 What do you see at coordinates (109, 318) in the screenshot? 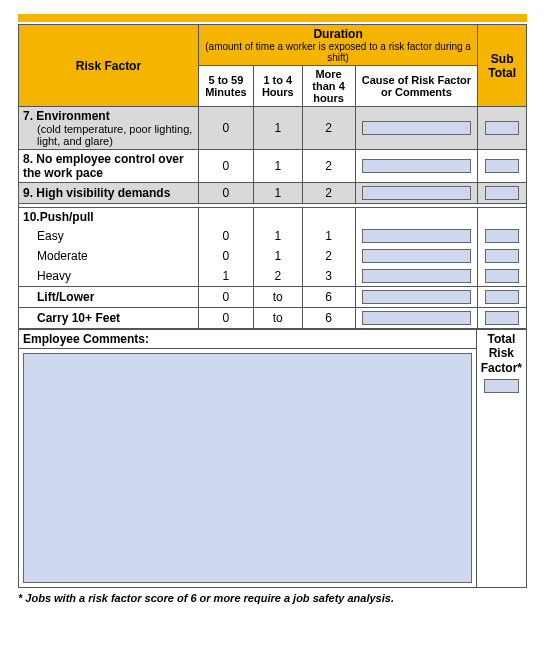
I see `row-carry-label: Carry 10+ Feet` at bounding box center [109, 318].